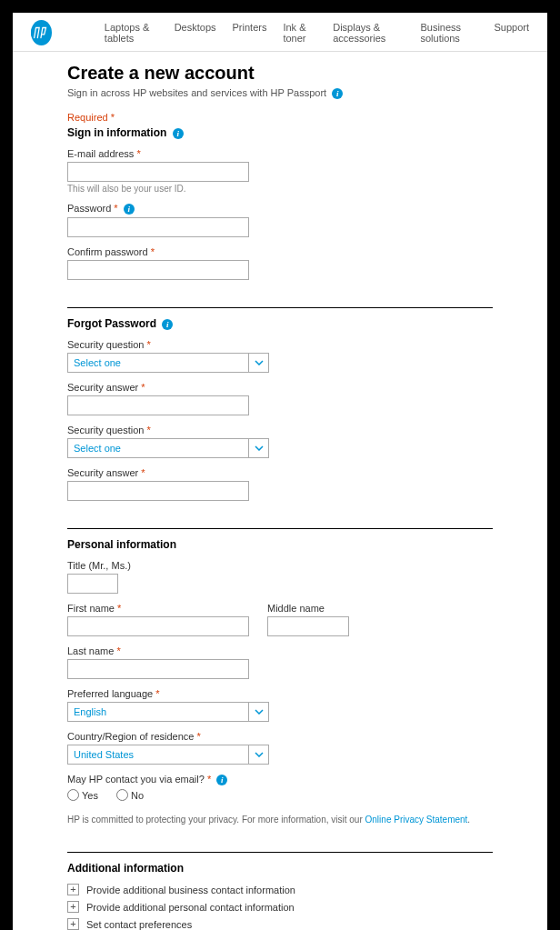 The width and height of the screenshot is (560, 930). Describe the element at coordinates (107, 252) in the screenshot. I see `confirm-password-label: Confirm password` at that location.